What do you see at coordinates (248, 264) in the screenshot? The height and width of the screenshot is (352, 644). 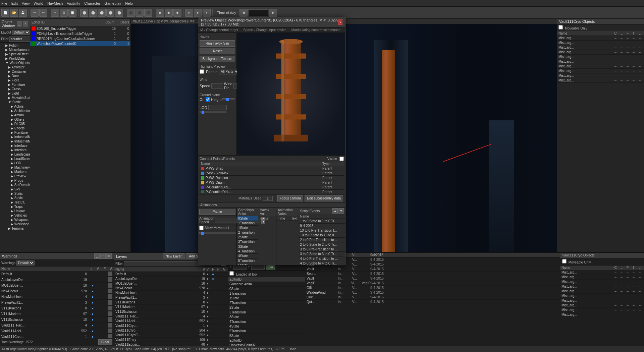 I see `anim-row: 5State` at bounding box center [248, 264].